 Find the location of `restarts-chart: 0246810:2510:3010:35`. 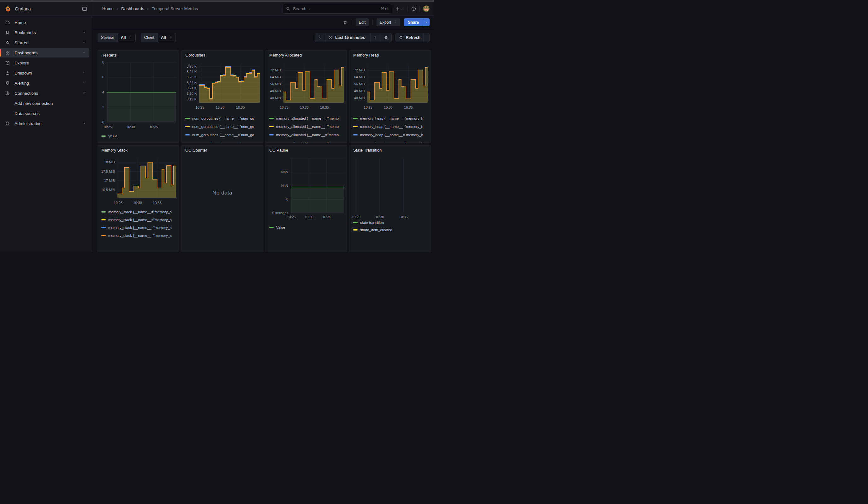

restarts-chart: 0246810:2510:3010:35 is located at coordinates (138, 90).